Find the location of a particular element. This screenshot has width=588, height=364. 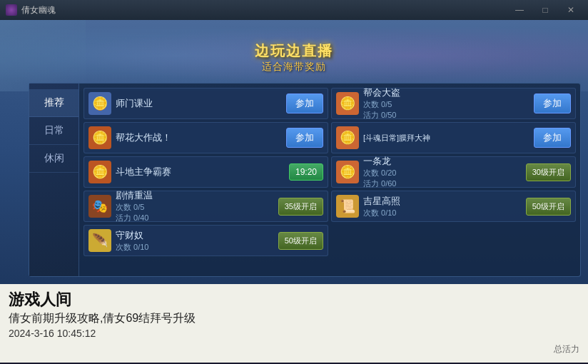

title-bar: 倩女幽魂 — □ ✕ is located at coordinates (294, 10).